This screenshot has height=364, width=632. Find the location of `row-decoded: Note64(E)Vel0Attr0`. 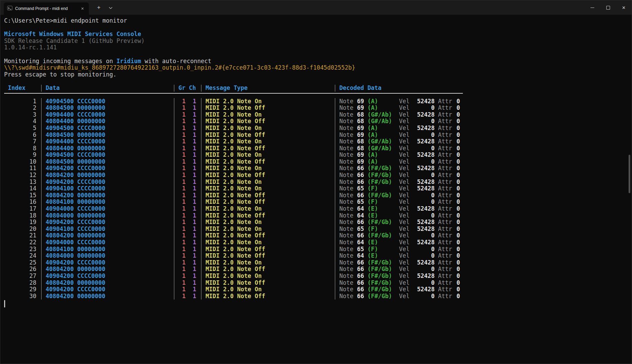

row-decoded: Note64(E)Vel0Attr0 is located at coordinates (400, 216).